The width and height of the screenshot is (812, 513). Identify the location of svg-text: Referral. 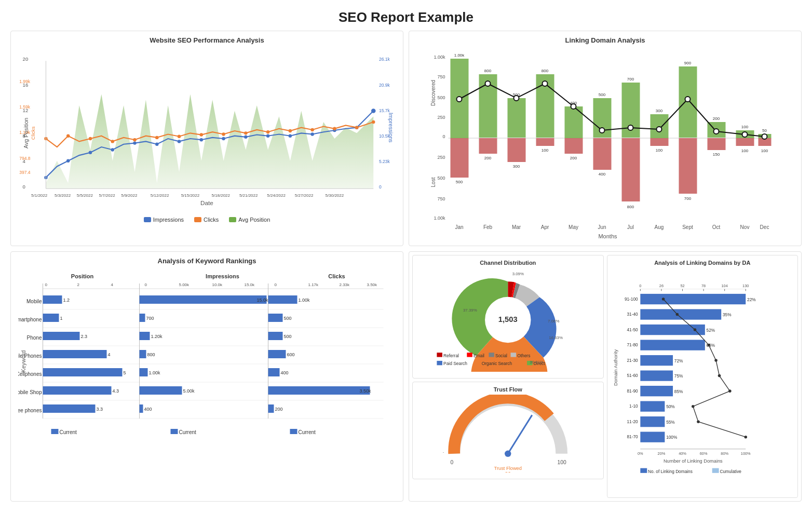
(451, 356).